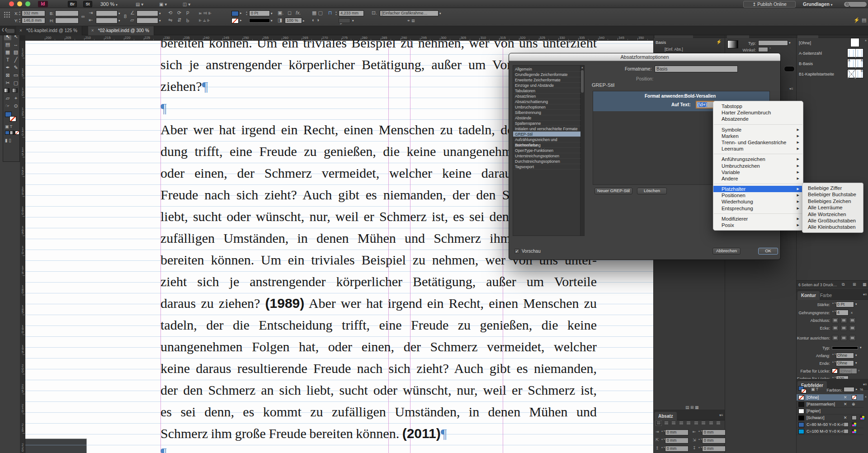 The height and width of the screenshot is (453, 868). Describe the element at coordinates (773, 43) in the screenshot. I see `gradient-type-dropdown` at that location.